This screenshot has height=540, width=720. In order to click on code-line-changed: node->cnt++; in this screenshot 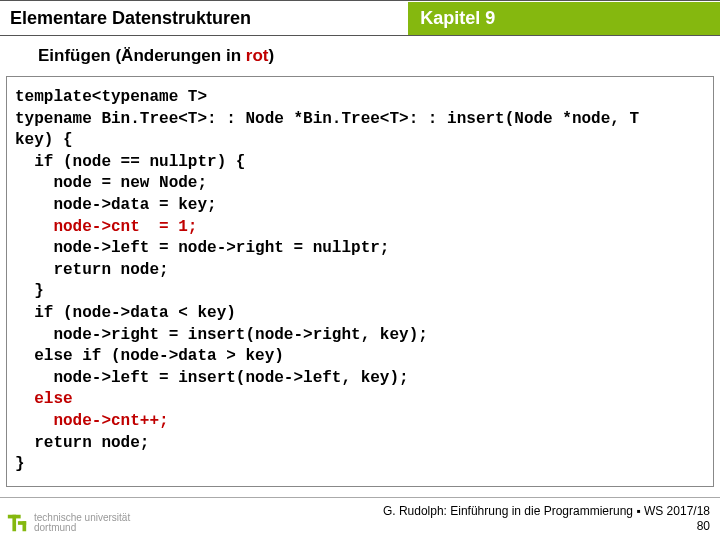, I will do `click(110, 421)`.